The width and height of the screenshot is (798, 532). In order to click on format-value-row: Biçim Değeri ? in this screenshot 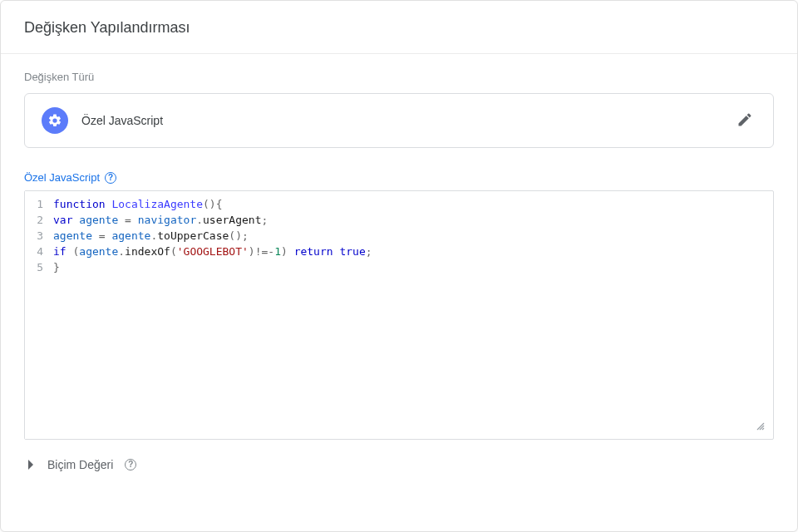, I will do `click(399, 463)`.